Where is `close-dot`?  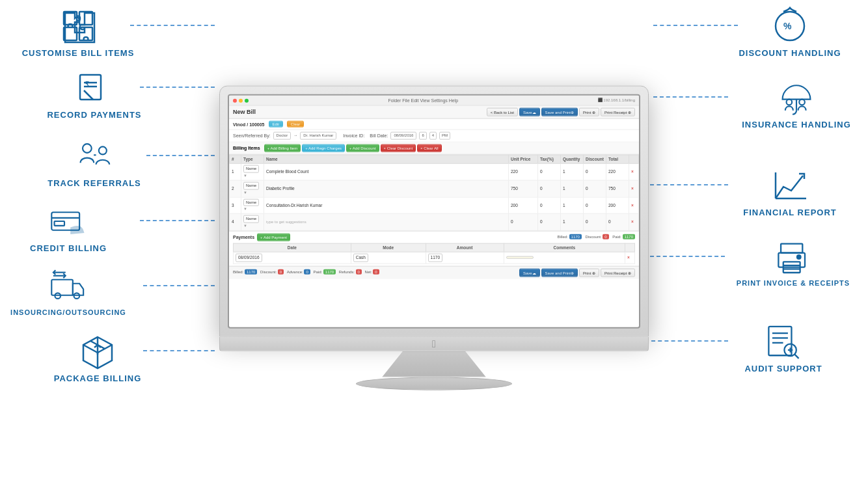
close-dot is located at coordinates (235, 100).